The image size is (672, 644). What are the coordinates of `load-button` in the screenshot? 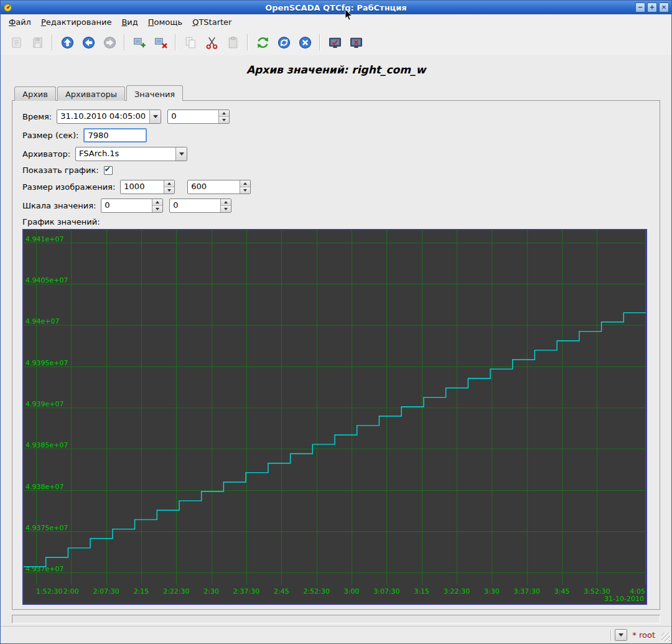 It's located at (16, 42).